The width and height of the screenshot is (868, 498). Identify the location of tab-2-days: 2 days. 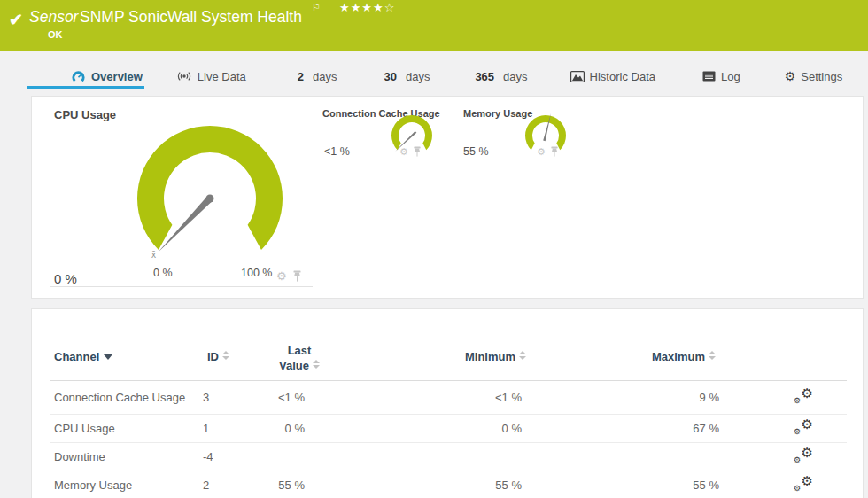
(317, 76).